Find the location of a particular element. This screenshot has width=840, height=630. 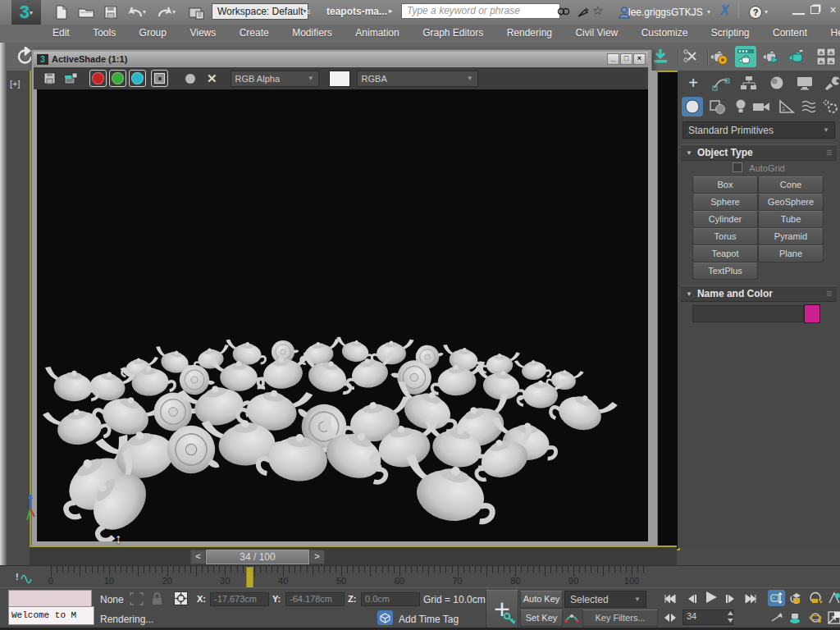

helpers-category-icon is located at coordinates (787, 107).